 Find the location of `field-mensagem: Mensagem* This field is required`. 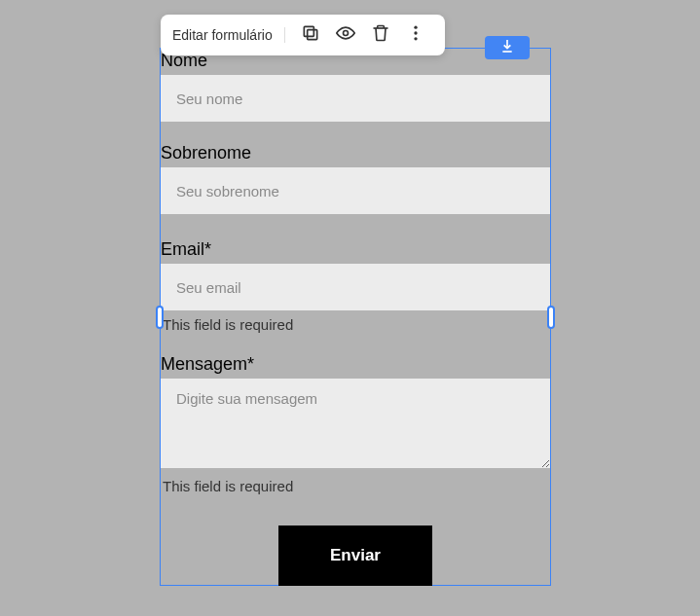

field-mensagem: Mensagem* This field is required is located at coordinates (355, 424).